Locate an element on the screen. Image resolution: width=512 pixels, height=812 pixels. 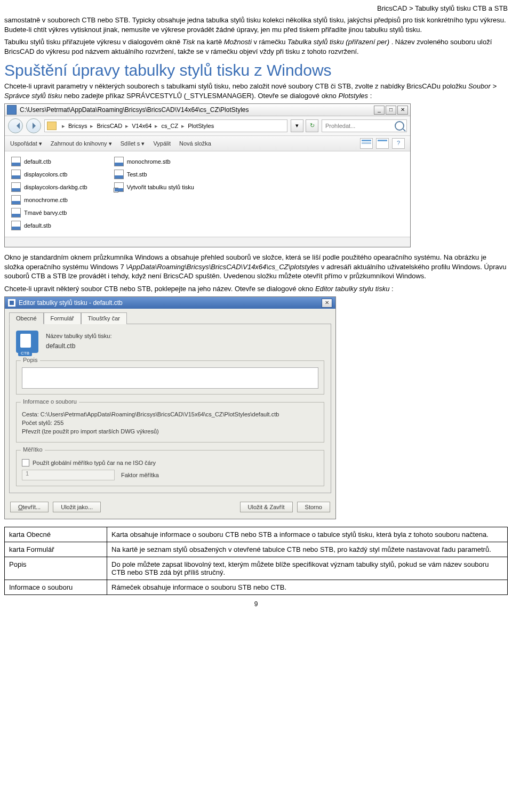
new-folder-button: Nová složka is located at coordinates (195, 143).